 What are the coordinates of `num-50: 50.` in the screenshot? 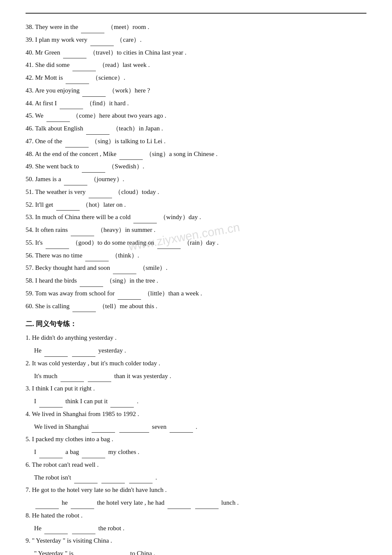 It's located at (30, 179).